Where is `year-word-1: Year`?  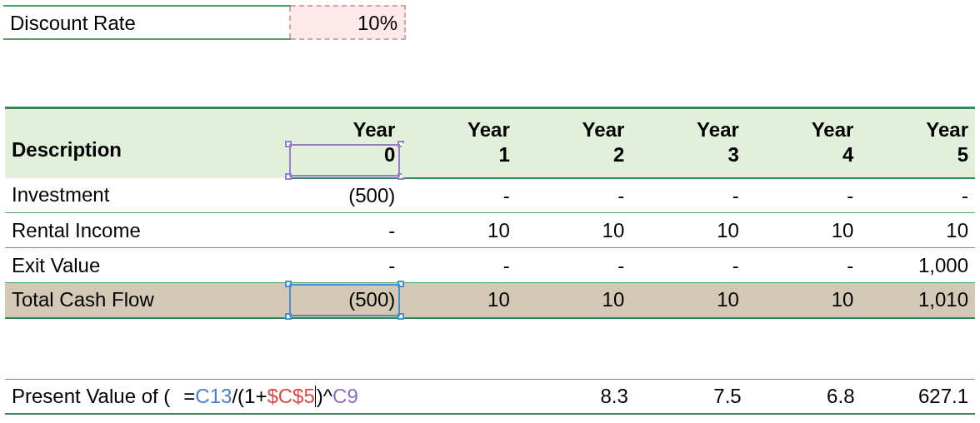 year-word-1: Year is located at coordinates (459, 126).